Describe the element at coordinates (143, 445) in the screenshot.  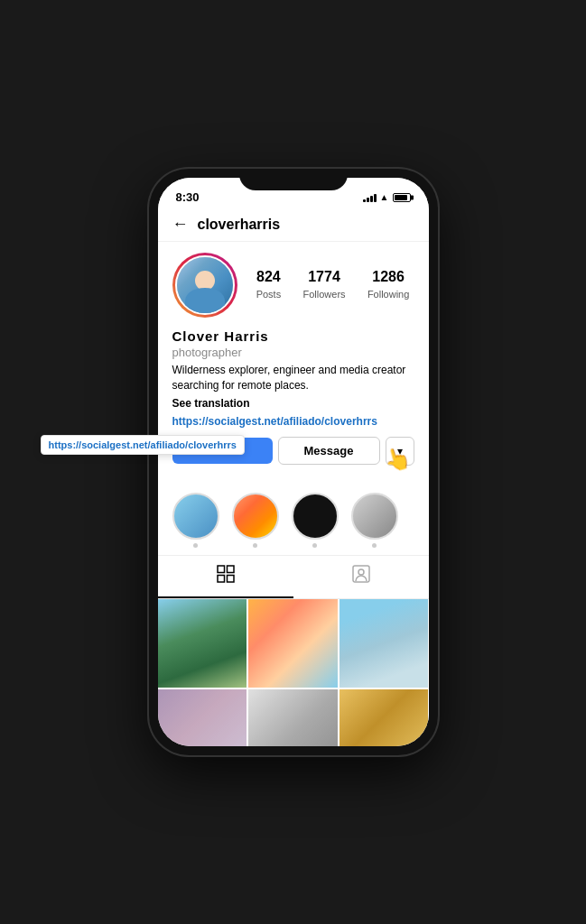
I see `link-popup-text: https://socialgest.net/afiliado/cloverhr…` at that location.